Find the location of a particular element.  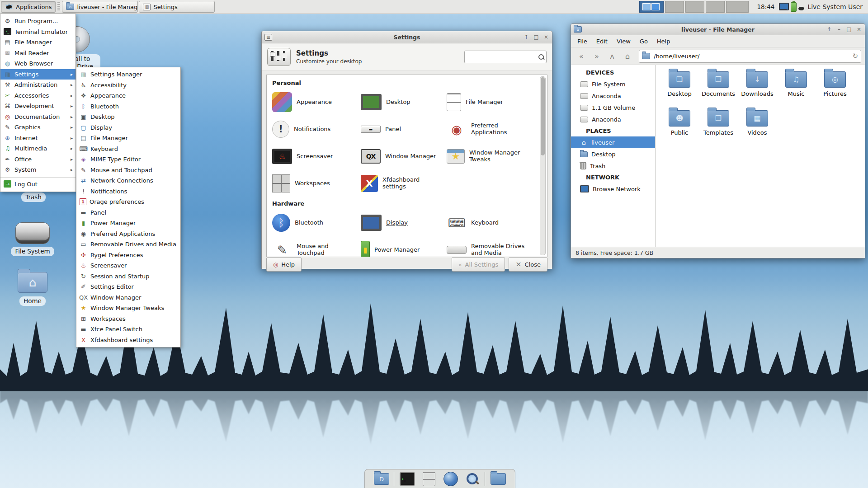

menu-item: ◍ Web Browser ▸ is located at coordinates (38, 64).